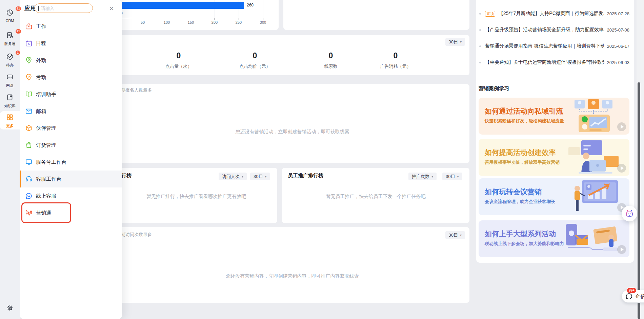 The image size is (644, 319). I want to click on app-search-box, so click(64, 8).